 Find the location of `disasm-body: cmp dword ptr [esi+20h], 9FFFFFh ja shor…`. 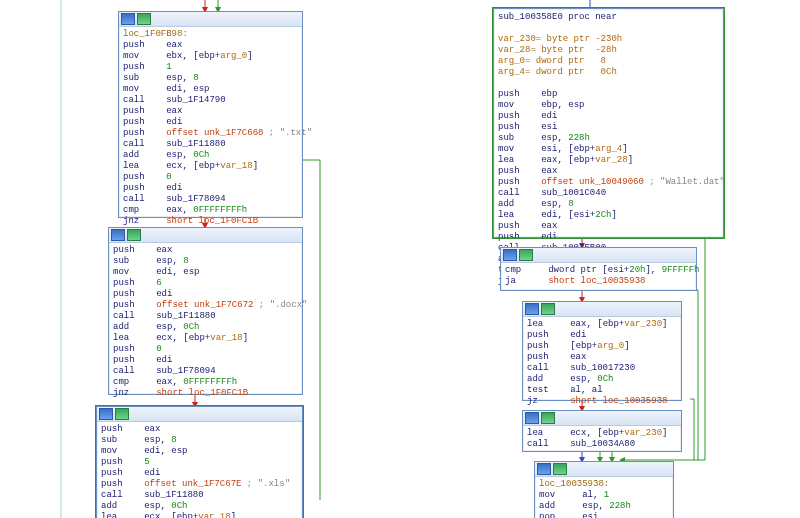

disasm-body: cmp dword ptr [esi+20h], 9FFFFFh ja shor… is located at coordinates (598, 276).